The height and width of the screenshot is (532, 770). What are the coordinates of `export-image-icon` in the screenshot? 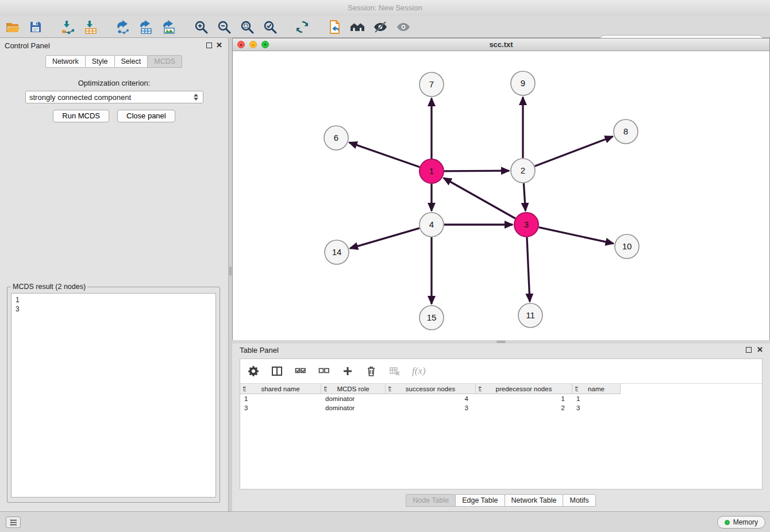 It's located at (169, 27).